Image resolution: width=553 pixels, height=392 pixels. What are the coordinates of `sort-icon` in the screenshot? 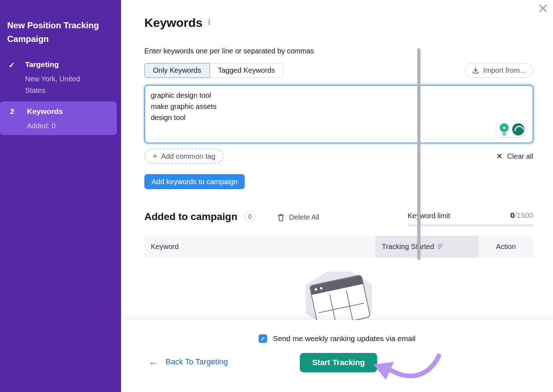 It's located at (441, 247).